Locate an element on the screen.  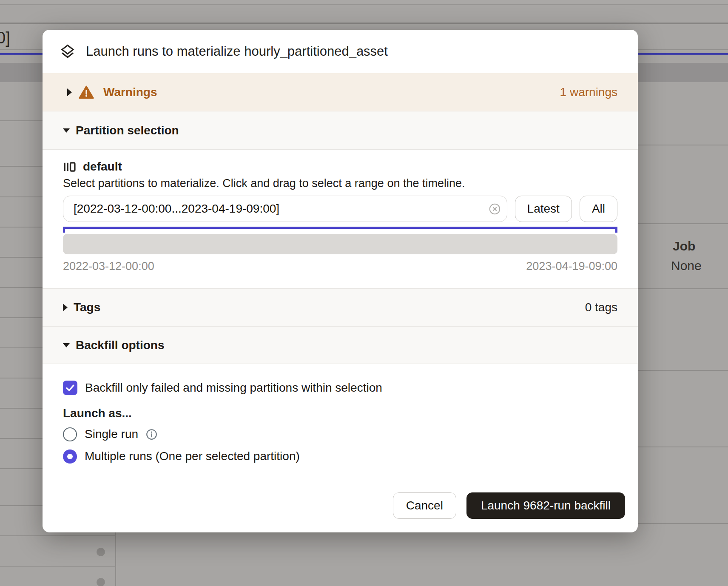
partition-range-field is located at coordinates (285, 209).